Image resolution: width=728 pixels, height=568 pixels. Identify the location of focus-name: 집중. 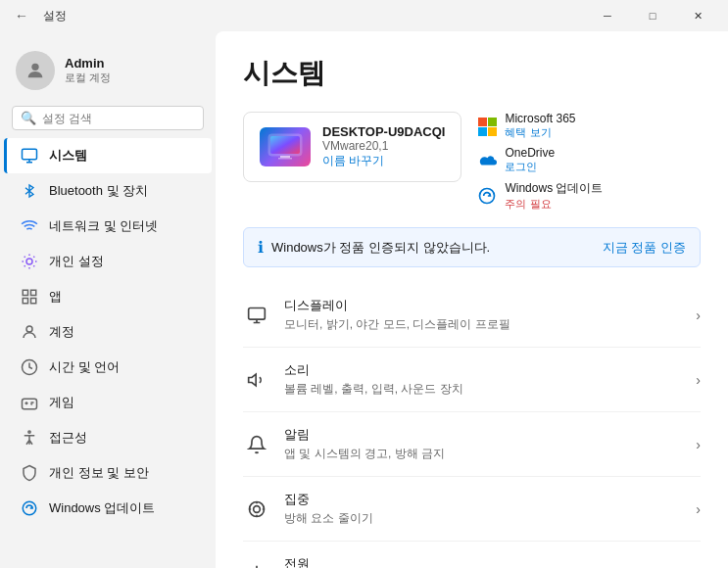
(483, 499).